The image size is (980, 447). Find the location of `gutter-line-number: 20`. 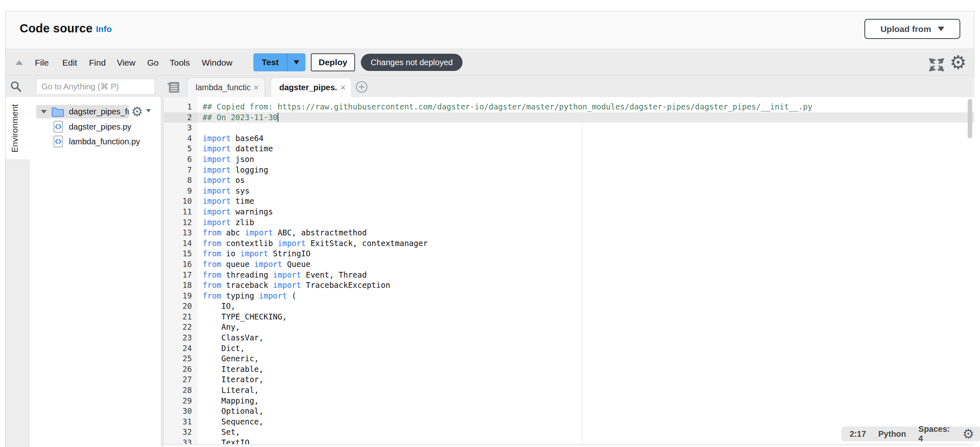

gutter-line-number: 20 is located at coordinates (181, 306).